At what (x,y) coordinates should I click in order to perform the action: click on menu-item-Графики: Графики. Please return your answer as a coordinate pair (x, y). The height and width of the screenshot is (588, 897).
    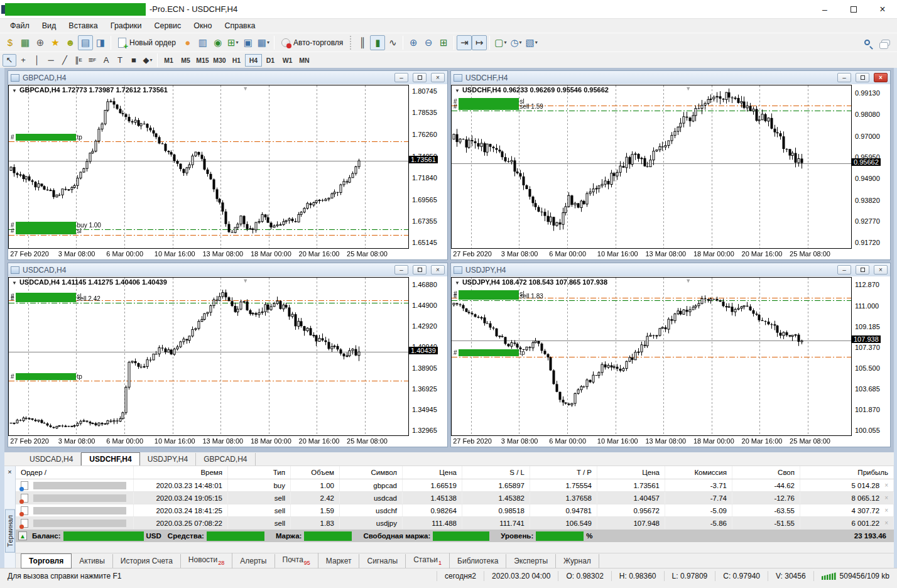
    Looking at the image, I should click on (126, 26).